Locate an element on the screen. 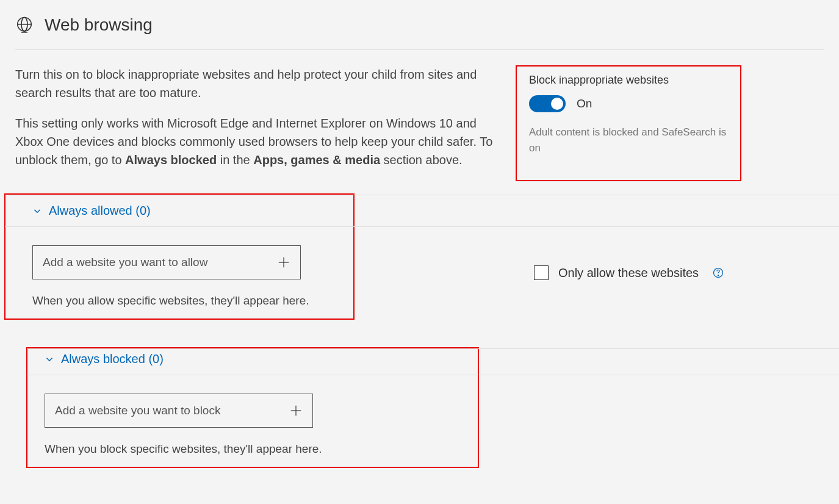 Image resolution: width=839 pixels, height=504 pixels. page-title: Web browsing is located at coordinates (99, 25).